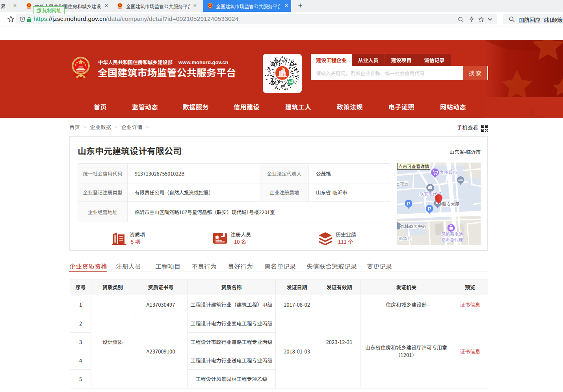  What do you see at coordinates (448, 172) in the screenshot?
I see `svg-text: 九州超市` at bounding box center [448, 172].